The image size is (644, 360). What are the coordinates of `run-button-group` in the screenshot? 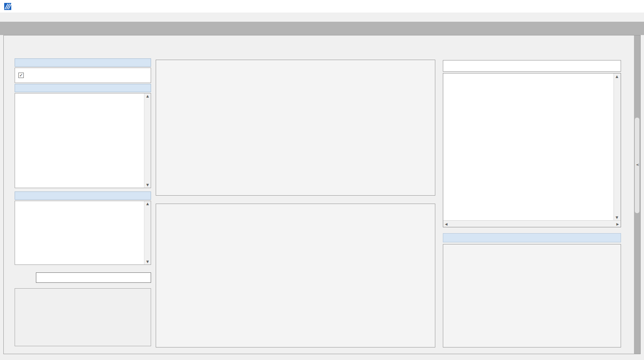 It's located at (83, 317).